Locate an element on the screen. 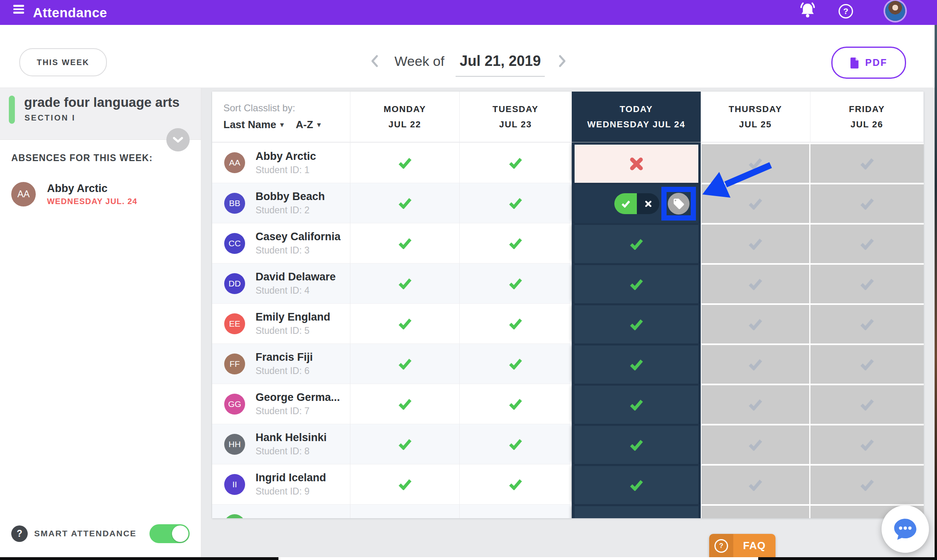  sort-field-dropdown: Last Name is located at coordinates (250, 125).